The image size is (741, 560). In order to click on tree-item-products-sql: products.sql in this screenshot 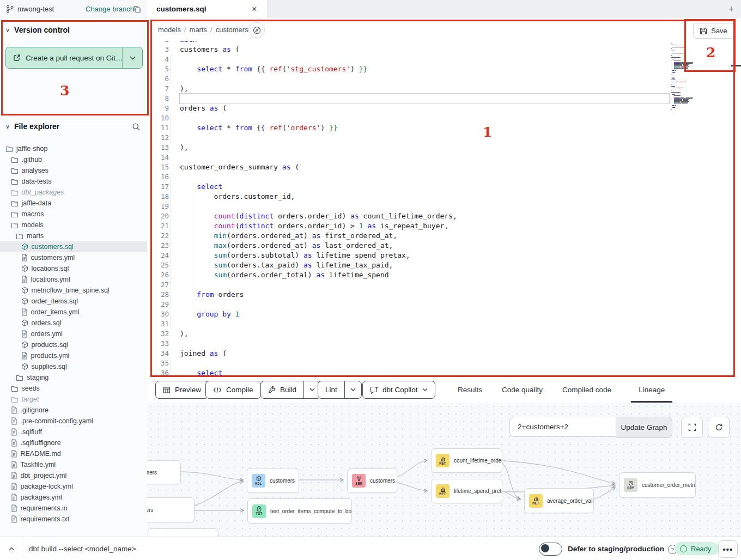, I will do `click(74, 345)`.